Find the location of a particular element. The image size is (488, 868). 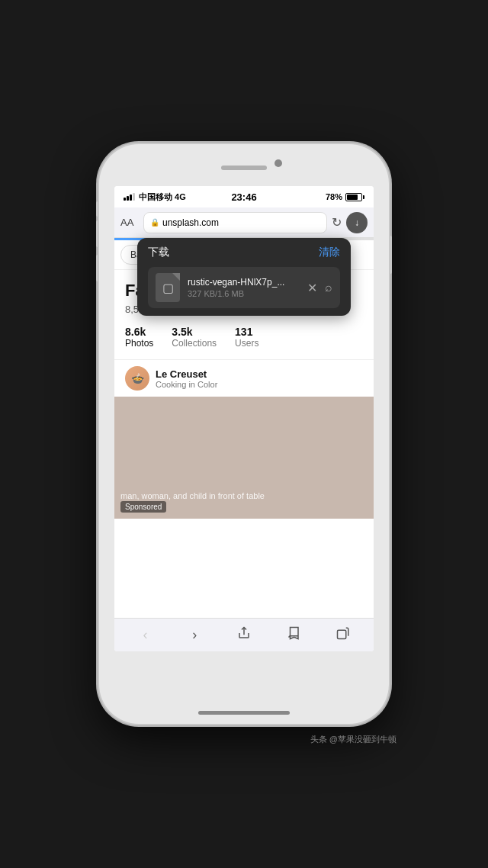

url-text: unsplash.com is located at coordinates (191, 223).